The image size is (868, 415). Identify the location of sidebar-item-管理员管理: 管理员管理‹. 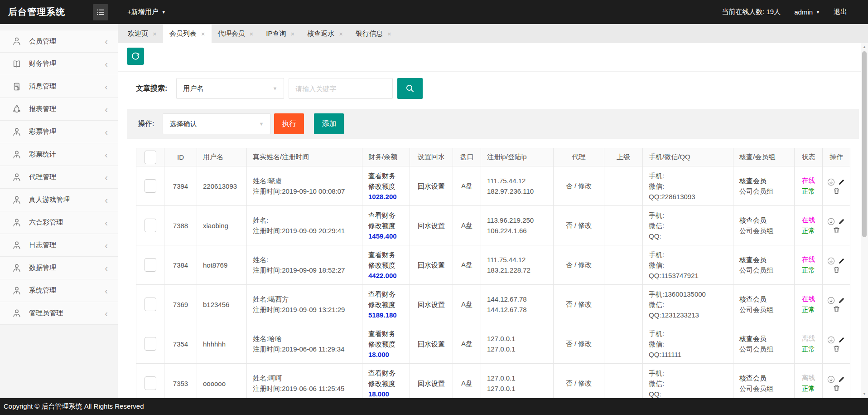
(59, 313).